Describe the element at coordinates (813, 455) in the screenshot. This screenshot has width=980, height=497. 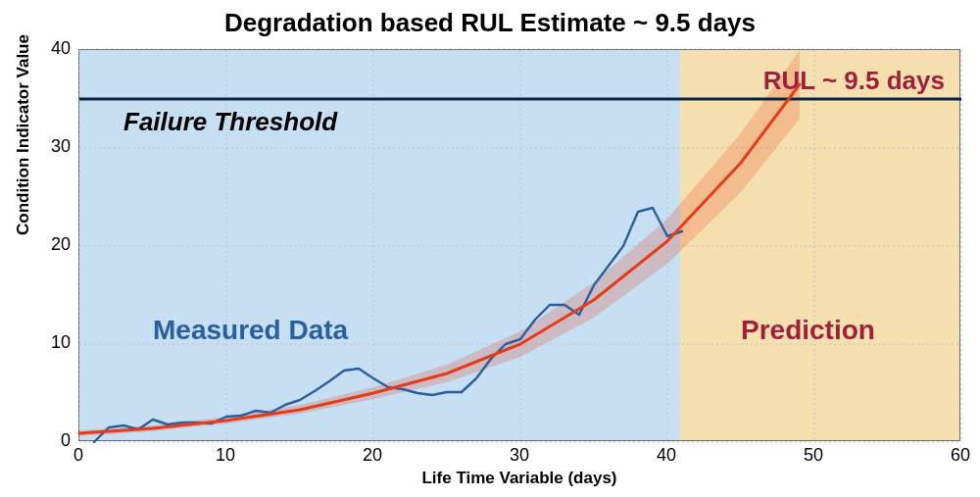
I see `x-tick-label: 50` at that location.